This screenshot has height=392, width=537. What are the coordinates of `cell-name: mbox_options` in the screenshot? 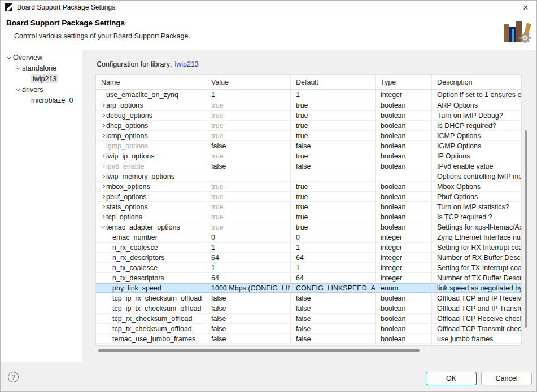 It's located at (151, 186).